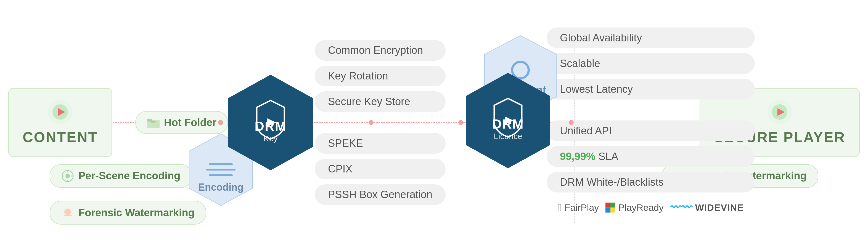  I want to click on drm-key-hex-container: DRM Key, so click(271, 123).